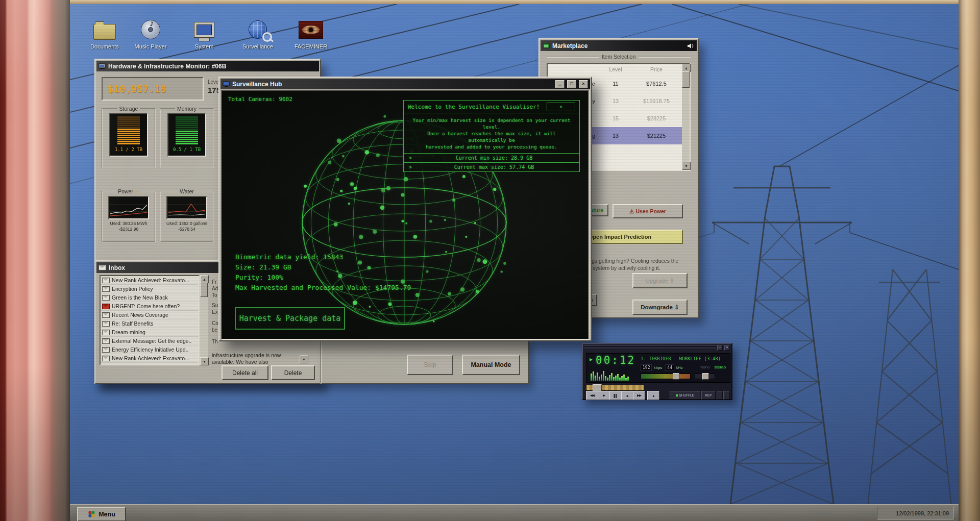 The height and width of the screenshot is (521, 980). I want to click on music-note-icon: ♪, so click(152, 23).